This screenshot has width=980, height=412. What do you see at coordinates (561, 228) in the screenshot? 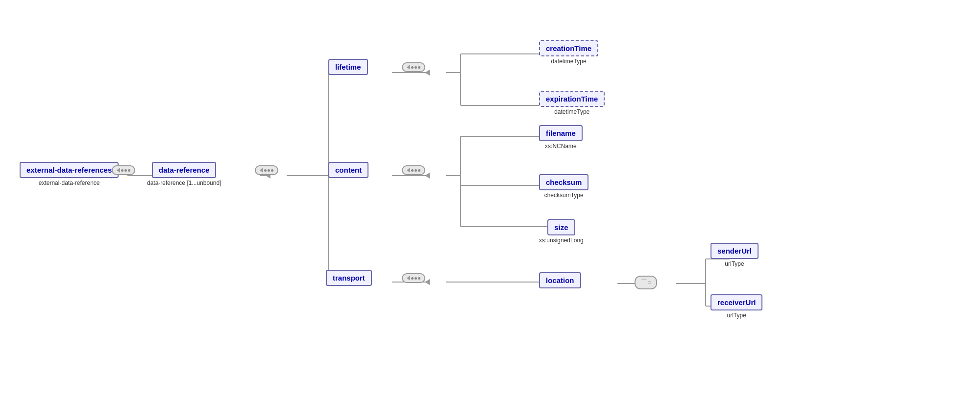
I see `size-box: size` at bounding box center [561, 228].